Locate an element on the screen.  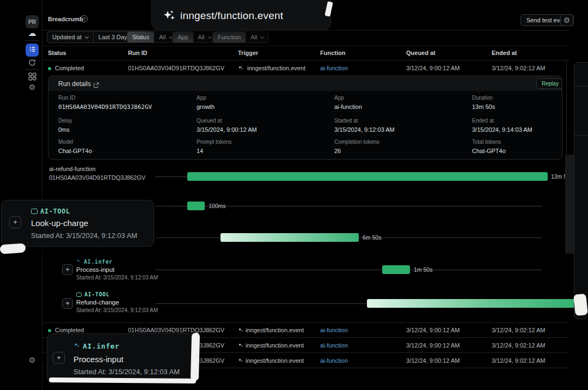
run-details-title: Run details is located at coordinates (75, 84).